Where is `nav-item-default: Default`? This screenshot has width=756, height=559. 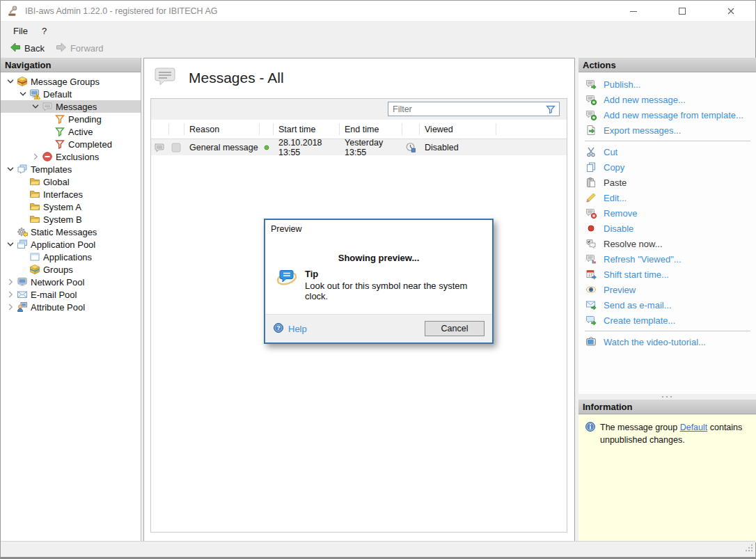 nav-item-default: Default is located at coordinates (71, 94).